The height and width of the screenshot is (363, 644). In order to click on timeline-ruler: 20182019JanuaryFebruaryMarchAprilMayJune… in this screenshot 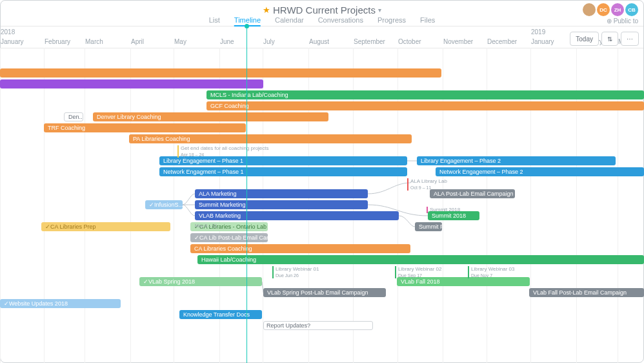, I will do `click(322, 37)`.